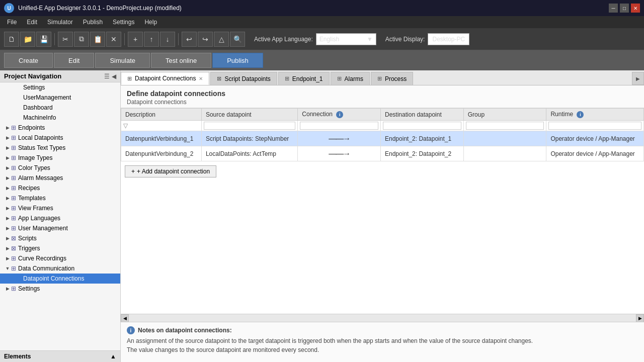 This screenshot has width=644, height=362. Describe the element at coordinates (44, 39) in the screenshot. I see `save-button: 💾` at that location.